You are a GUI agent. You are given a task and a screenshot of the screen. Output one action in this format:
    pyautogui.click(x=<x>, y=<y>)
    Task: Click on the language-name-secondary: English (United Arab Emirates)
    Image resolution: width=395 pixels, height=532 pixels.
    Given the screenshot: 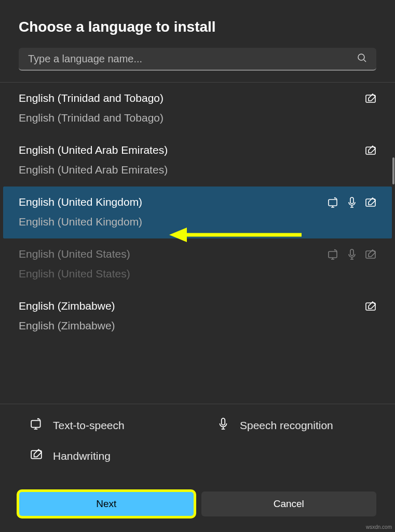 What is the action you would take?
    pyautogui.click(x=192, y=170)
    